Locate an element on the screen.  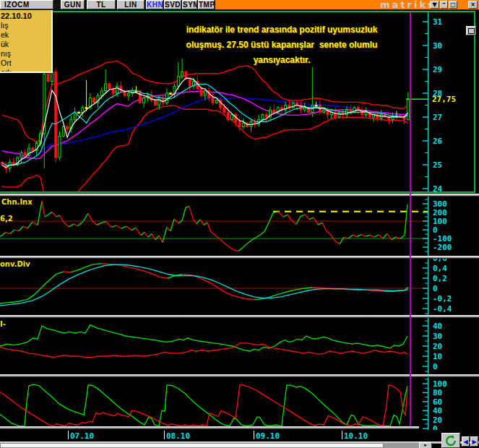
toolbar: IZOCM GUN TL LIN KHN SVD SYM TMP matriks… is located at coordinates (240, 4).